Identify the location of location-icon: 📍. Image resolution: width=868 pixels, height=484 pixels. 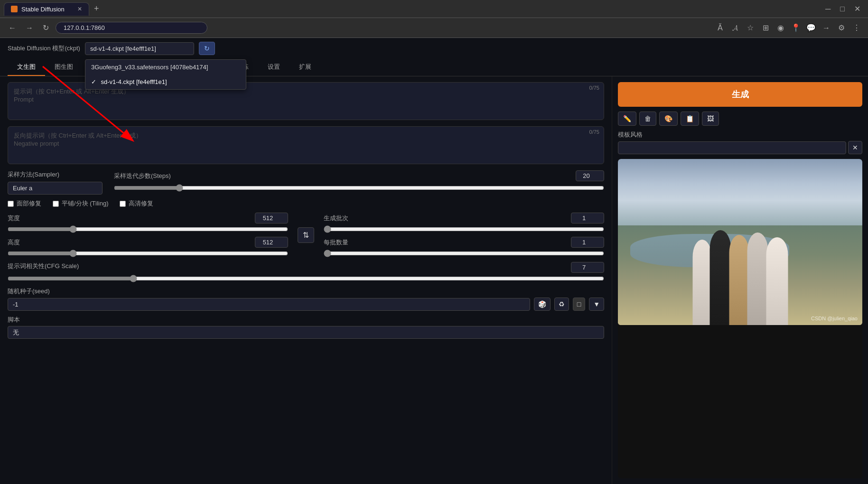
(796, 28).